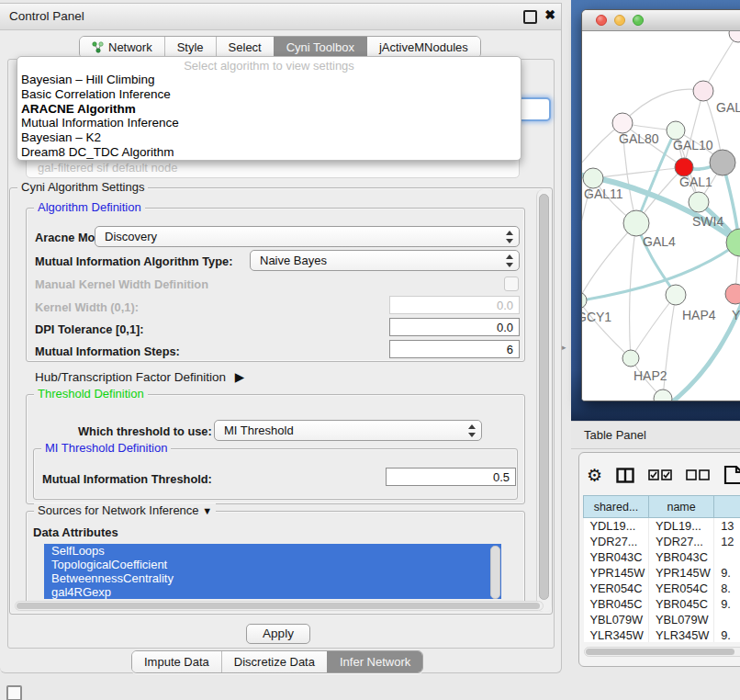 The height and width of the screenshot is (700, 740). Describe the element at coordinates (122, 48) in the screenshot. I see `tab-network: Network` at that location.